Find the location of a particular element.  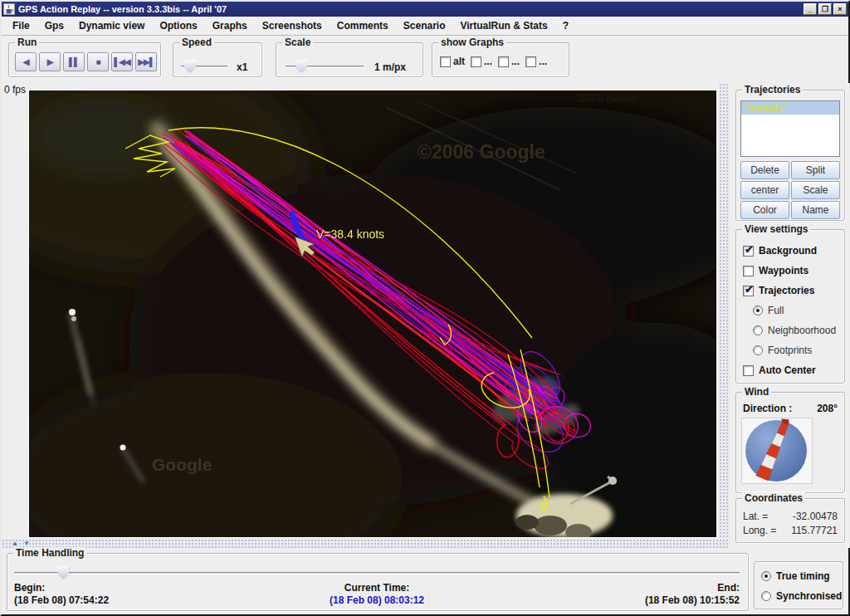

full-radio is located at coordinates (758, 310).